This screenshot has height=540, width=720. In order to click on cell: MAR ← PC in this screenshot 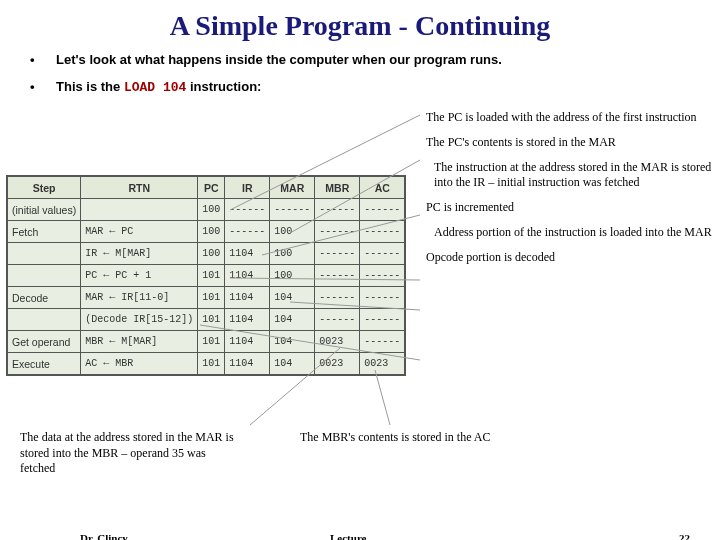, I will do `click(140, 232)`.